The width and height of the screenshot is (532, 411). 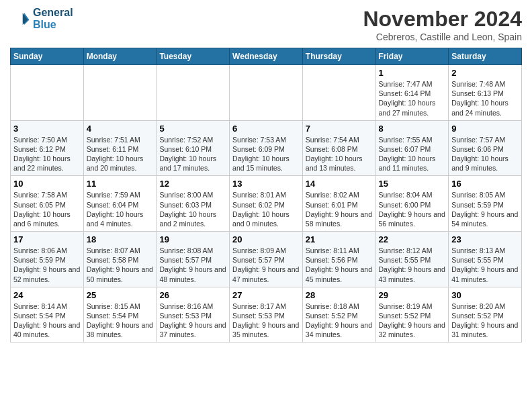 What do you see at coordinates (120, 210) in the screenshot?
I see `day-info: Sunrise: 7:59 AMSunset: 6:04 PMDaylight:…` at bounding box center [120, 210].